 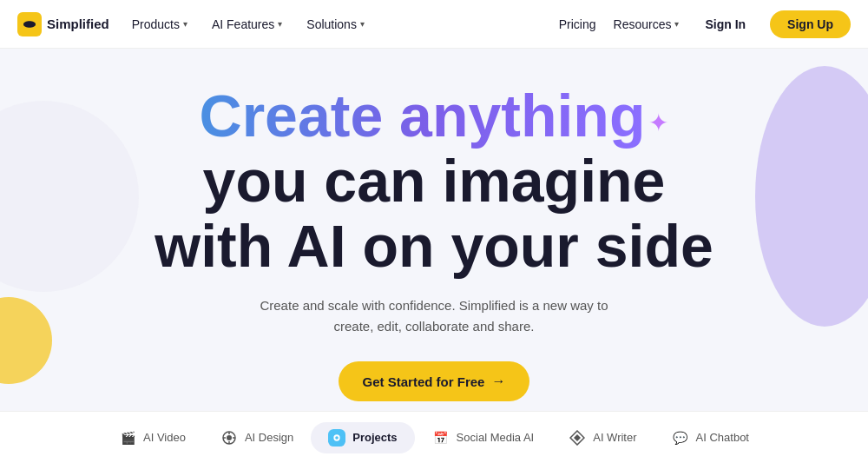 I want to click on arrow-right-icon: →, so click(x=498, y=381).